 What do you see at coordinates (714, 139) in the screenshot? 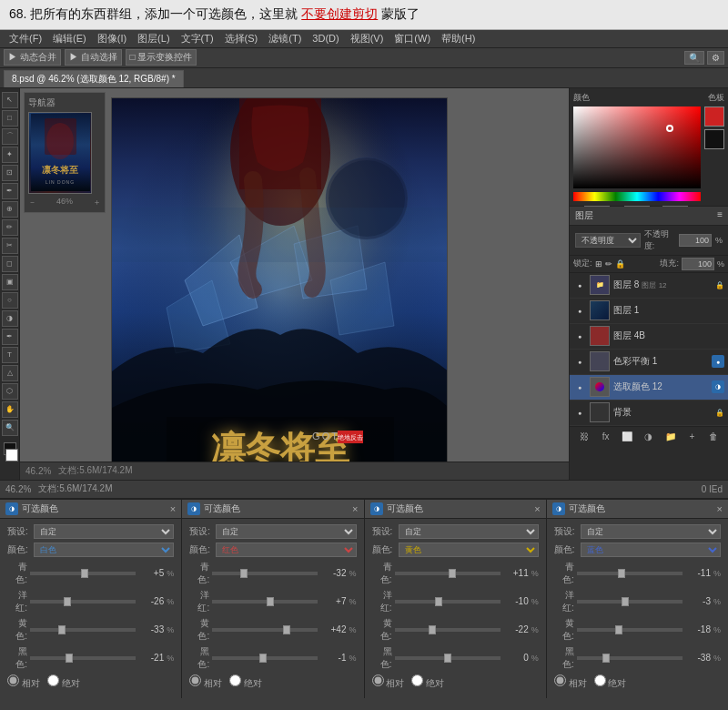
I see `background-color` at bounding box center [714, 139].